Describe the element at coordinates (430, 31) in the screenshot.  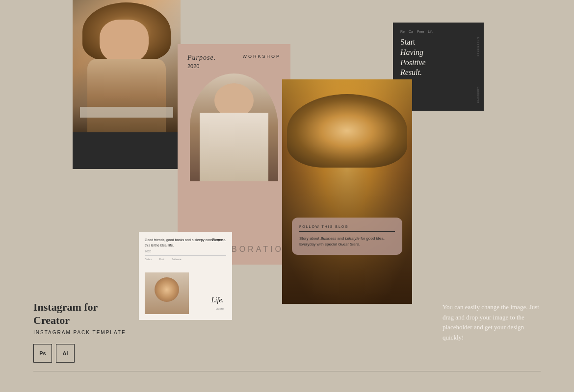
I see `nav-dot-4: Lift` at that location.